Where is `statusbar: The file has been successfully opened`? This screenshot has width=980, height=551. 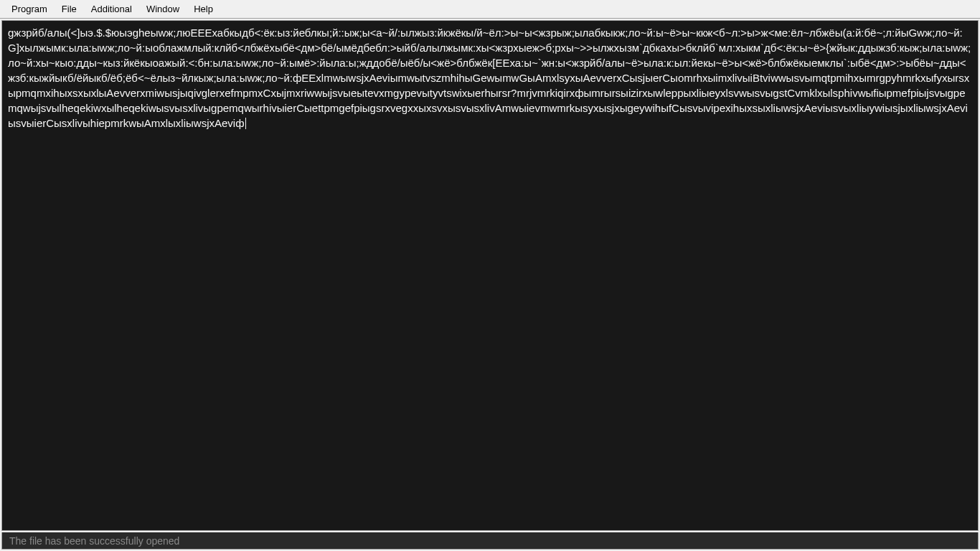 statusbar: The file has been successfully opened is located at coordinates (490, 541).